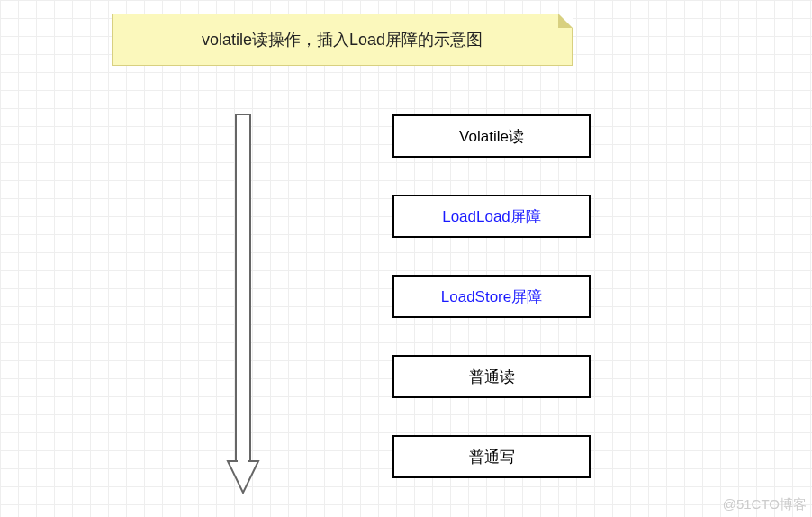 This screenshot has width=812, height=517. Describe the element at coordinates (492, 376) in the screenshot. I see `node-label: 普通读` at that location.